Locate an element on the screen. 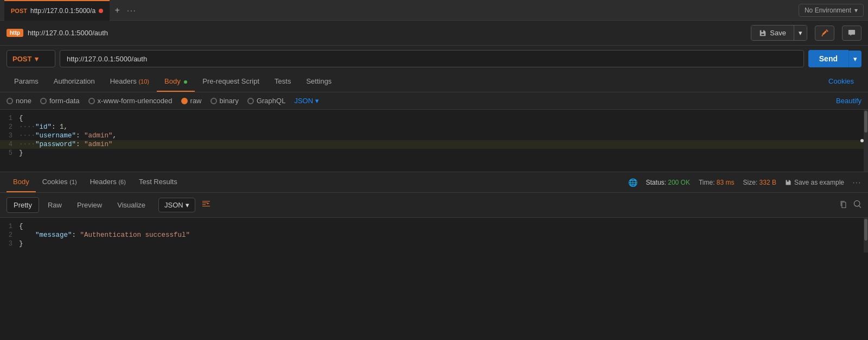 The width and height of the screenshot is (868, 340). send-dropdown-button: ▾ is located at coordinates (855, 59).